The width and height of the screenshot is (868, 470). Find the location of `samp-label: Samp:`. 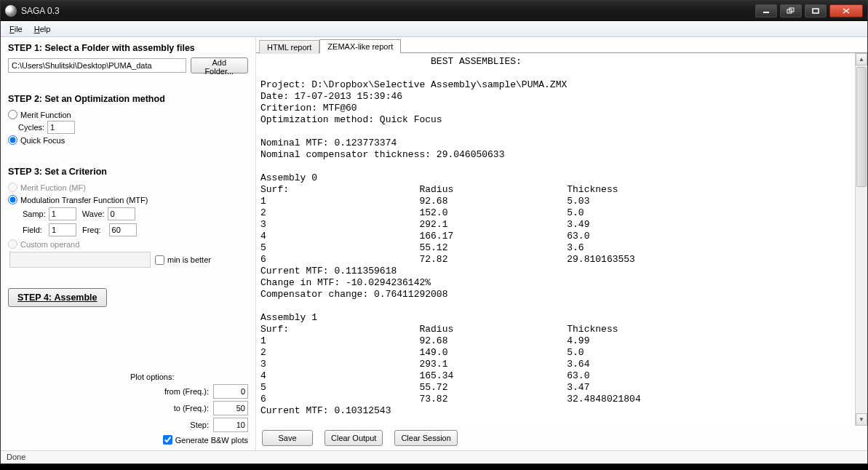

samp-label: Samp: is located at coordinates (34, 214).